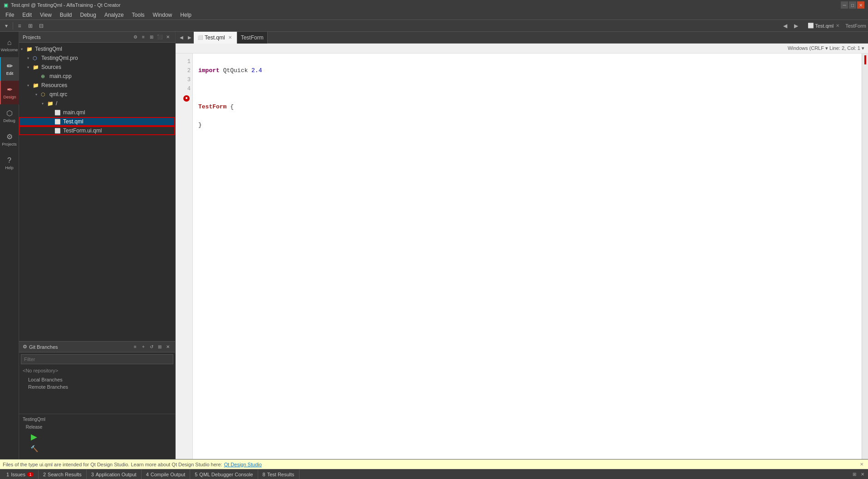 This screenshot has width=868, height=479. Describe the element at coordinates (10, 140) in the screenshot. I see `sidebar-projects-button: ⚙ Projects` at that location.